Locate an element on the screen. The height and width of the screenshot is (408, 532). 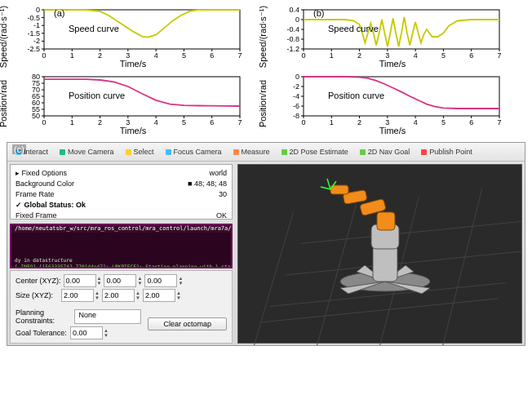
center-z-field: ▲▼ is located at coordinates (163, 281).